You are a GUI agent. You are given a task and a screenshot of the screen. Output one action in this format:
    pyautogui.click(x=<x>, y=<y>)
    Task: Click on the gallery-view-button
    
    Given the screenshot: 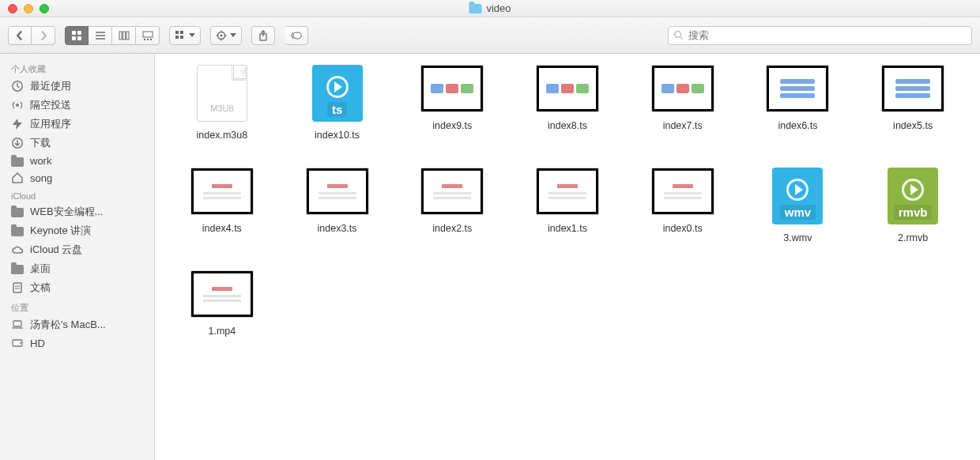 What is the action you would take?
    pyautogui.click(x=148, y=36)
    